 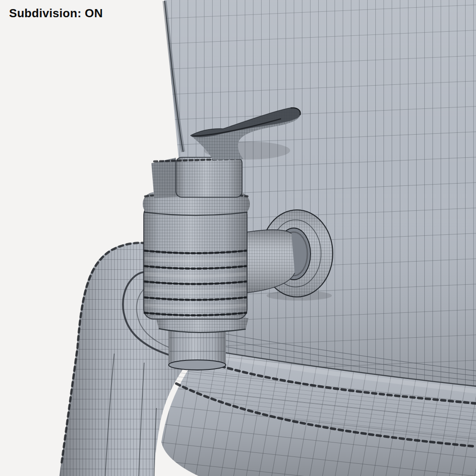 What do you see at coordinates (56, 14) in the screenshot?
I see `subdivision-label: Subdivision: ON` at bounding box center [56, 14].